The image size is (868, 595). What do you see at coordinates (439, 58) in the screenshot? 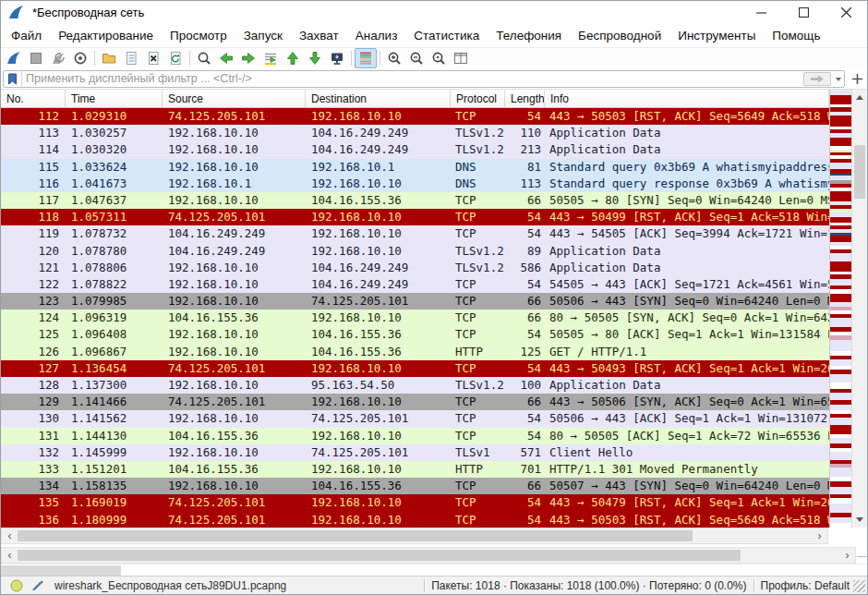
I see `zoom-reset-icon` at bounding box center [439, 58].